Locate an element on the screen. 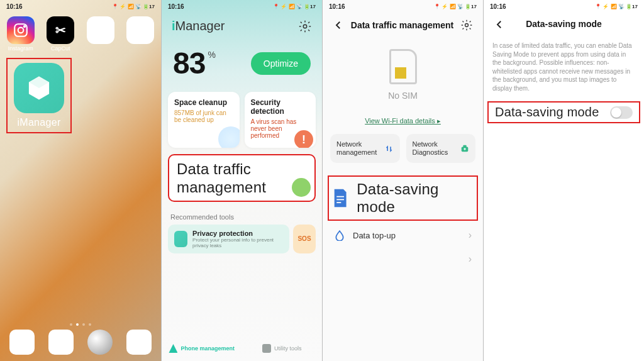 Image resolution: width=644 pixels, height=361 pixels. app-header: iManager is located at coordinates (242, 25).